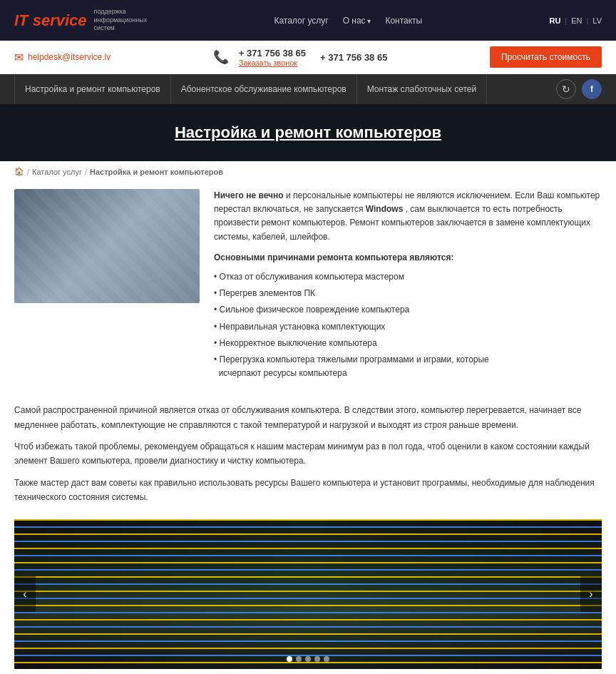 This screenshot has height=674, width=616. I want to click on para3: Также мастер даст вам советы как правиль…, so click(308, 491).